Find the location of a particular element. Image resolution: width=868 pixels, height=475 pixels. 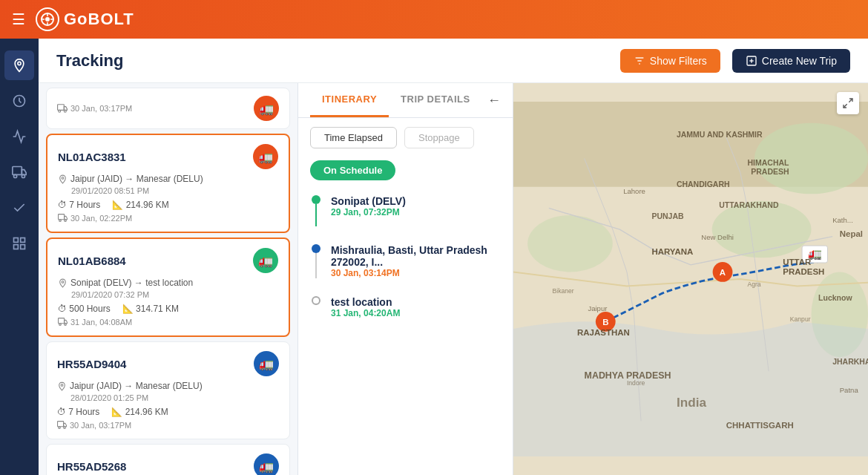

svg-text: Kanpur is located at coordinates (800, 319).